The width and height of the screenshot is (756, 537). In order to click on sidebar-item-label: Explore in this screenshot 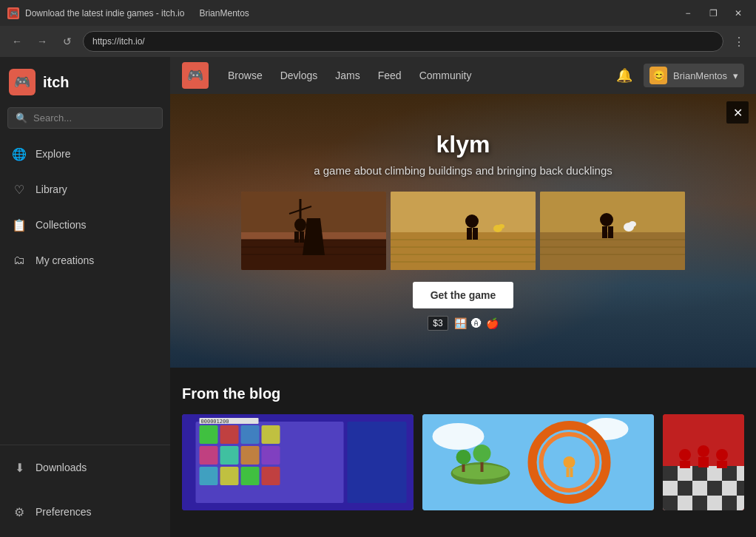, I will do `click(53, 154)`.